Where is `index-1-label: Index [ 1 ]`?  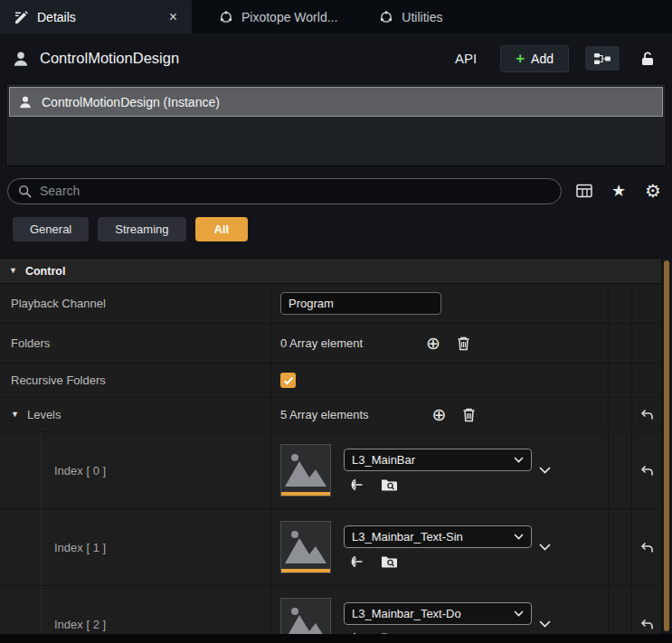
index-1-label: Index [ 1 ] is located at coordinates (80, 548).